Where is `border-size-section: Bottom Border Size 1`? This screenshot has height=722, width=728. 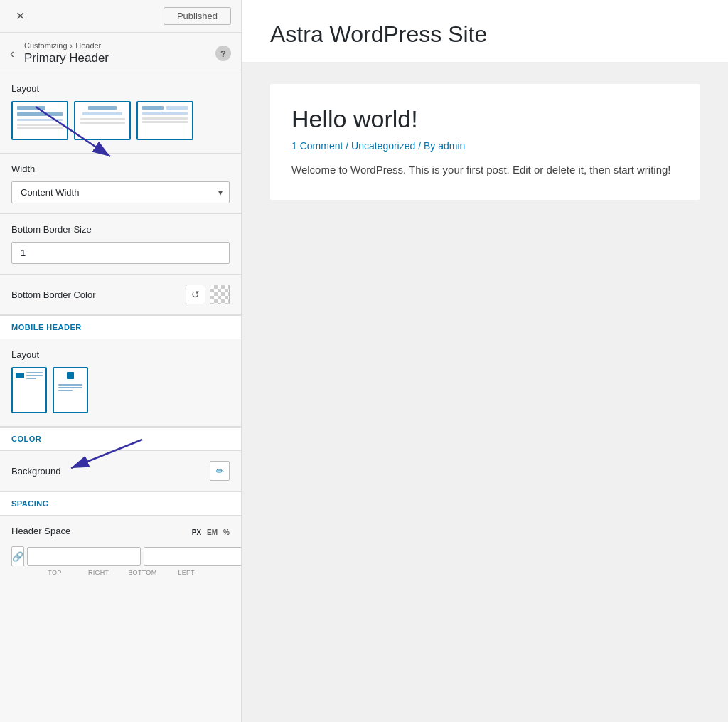 border-size-section: Bottom Border Size 1 is located at coordinates (121, 245).